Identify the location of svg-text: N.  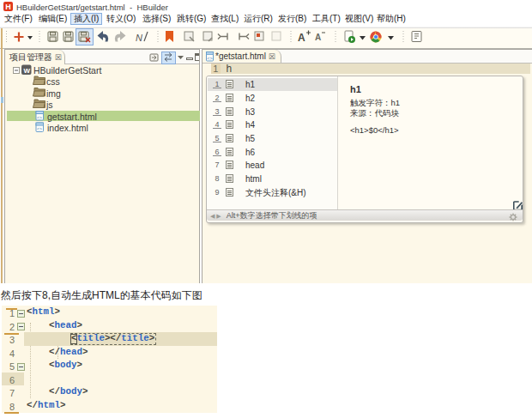
(139, 38).